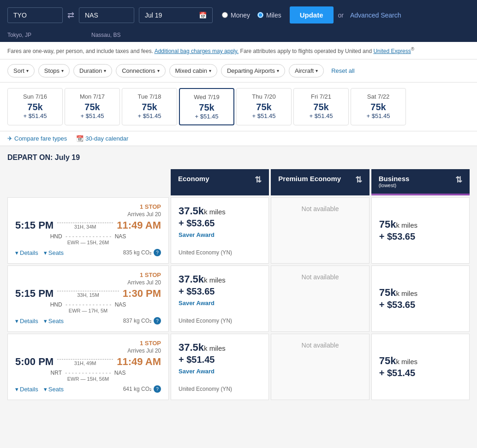 The height and width of the screenshot is (448, 477). Describe the element at coordinates (85, 360) in the screenshot. I see `dotted-line` at that location.